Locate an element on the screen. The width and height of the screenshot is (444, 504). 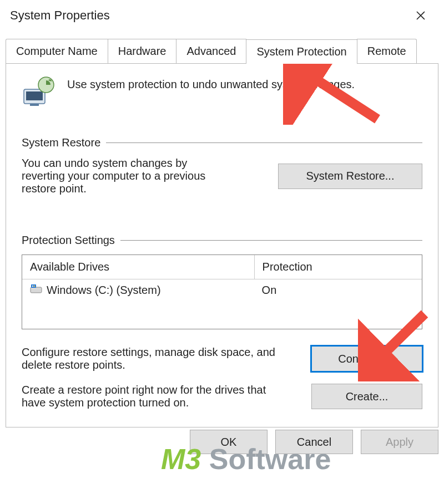
col-available-drives: Available Drives is located at coordinates (138, 267).